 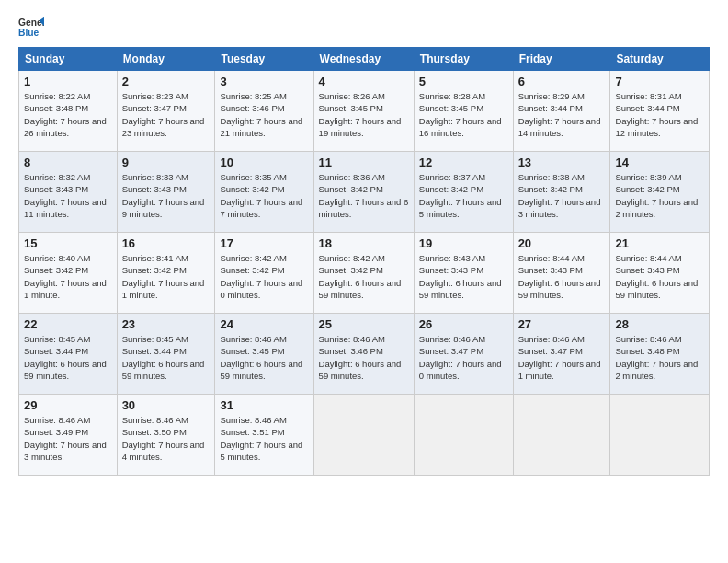 What do you see at coordinates (68, 324) in the screenshot?
I see `day-number: 22` at bounding box center [68, 324].